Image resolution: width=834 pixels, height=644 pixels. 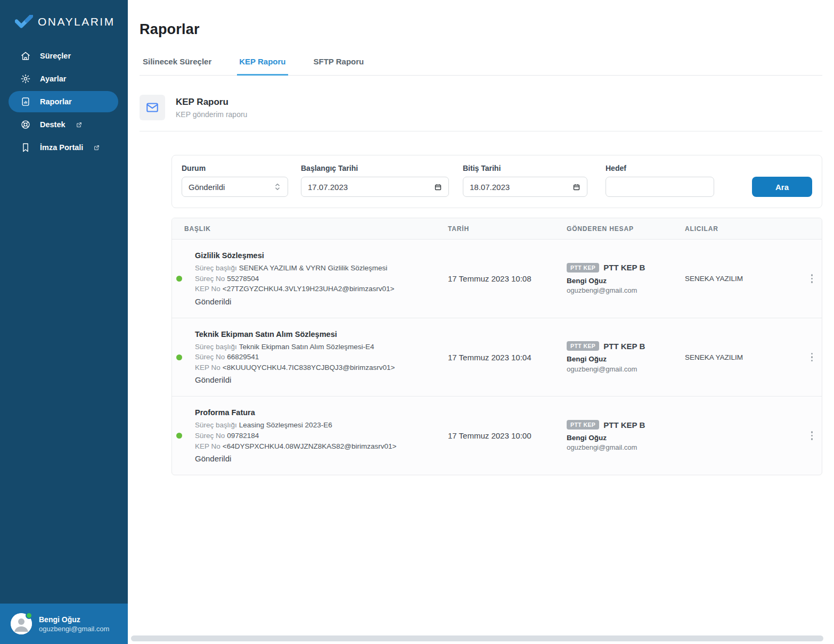 What do you see at coordinates (525, 168) in the screenshot?
I see `end-date-label: Bitiş Tarihi` at bounding box center [525, 168].